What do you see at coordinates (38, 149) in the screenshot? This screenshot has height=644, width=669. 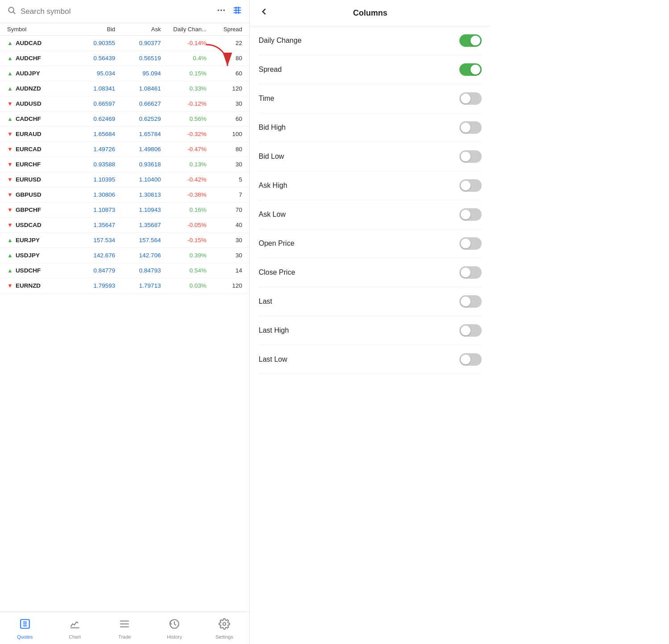 I see `symbol-cell: ▼ EURCAD` at bounding box center [38, 149].